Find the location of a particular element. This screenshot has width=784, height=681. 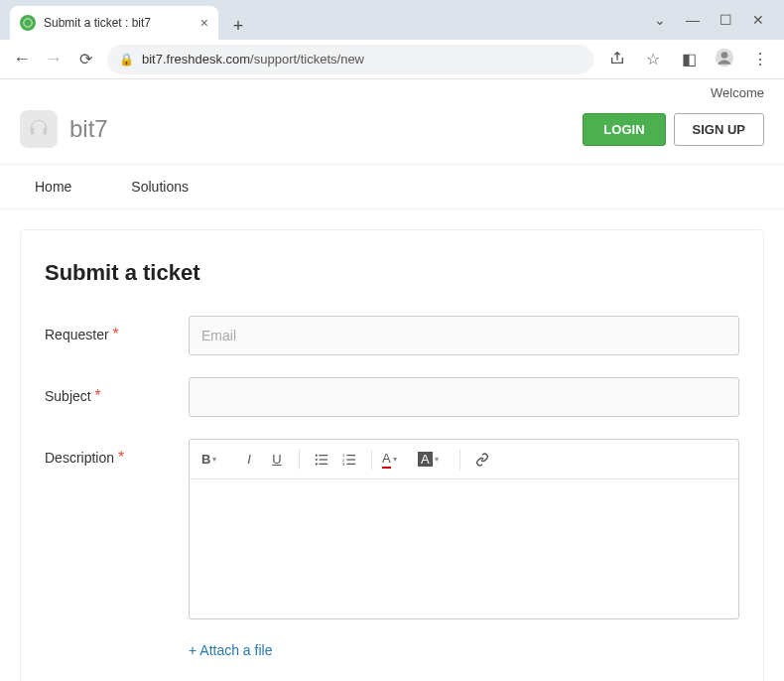

new-tab-button: + is located at coordinates (238, 26).